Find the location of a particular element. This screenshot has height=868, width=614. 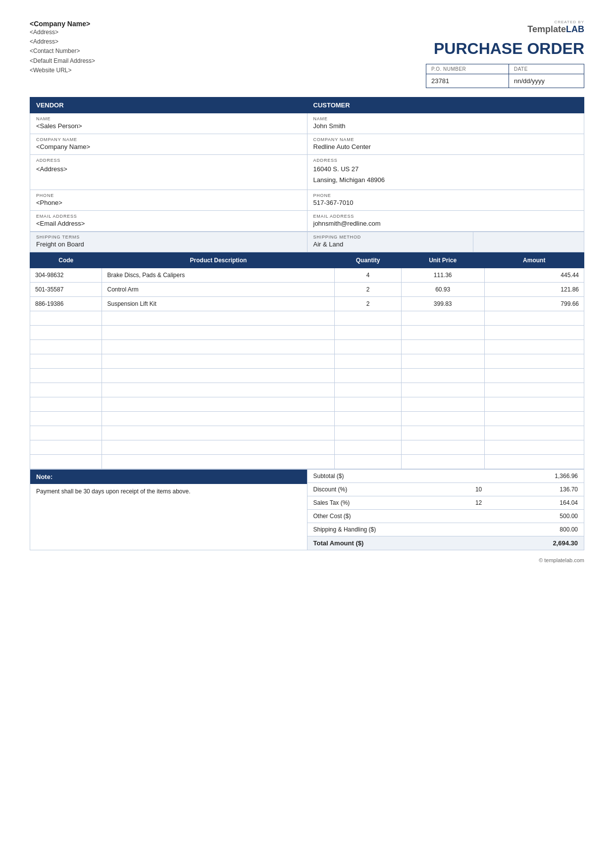

tax-pct: 12 is located at coordinates (479, 503).